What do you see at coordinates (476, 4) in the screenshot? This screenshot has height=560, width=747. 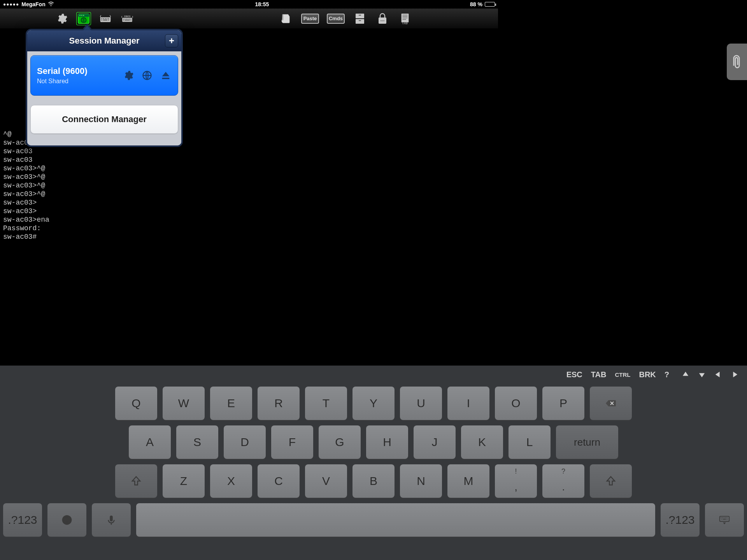 I see `battery-percent: 88 %` at bounding box center [476, 4].